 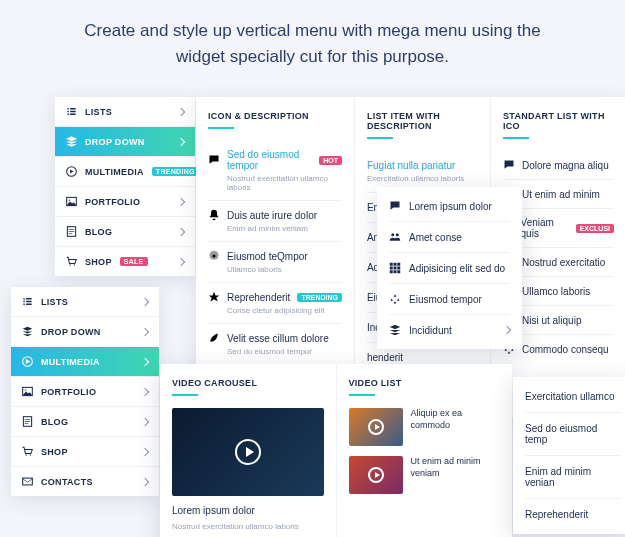 I want to click on flyout-label: Lorem ipsum dolor, so click(x=450, y=206).